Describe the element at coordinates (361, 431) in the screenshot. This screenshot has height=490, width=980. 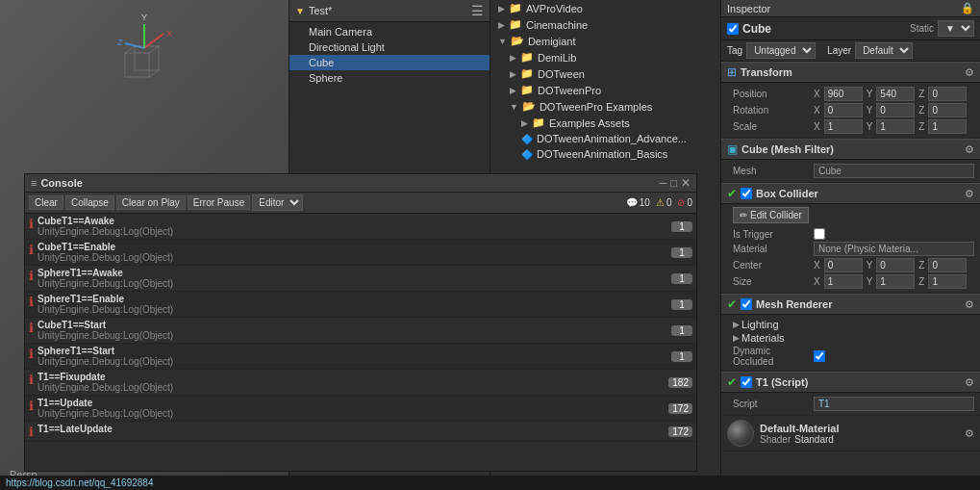
I see `console-row-9: ℹ T1==LateUpdate 172` at that location.